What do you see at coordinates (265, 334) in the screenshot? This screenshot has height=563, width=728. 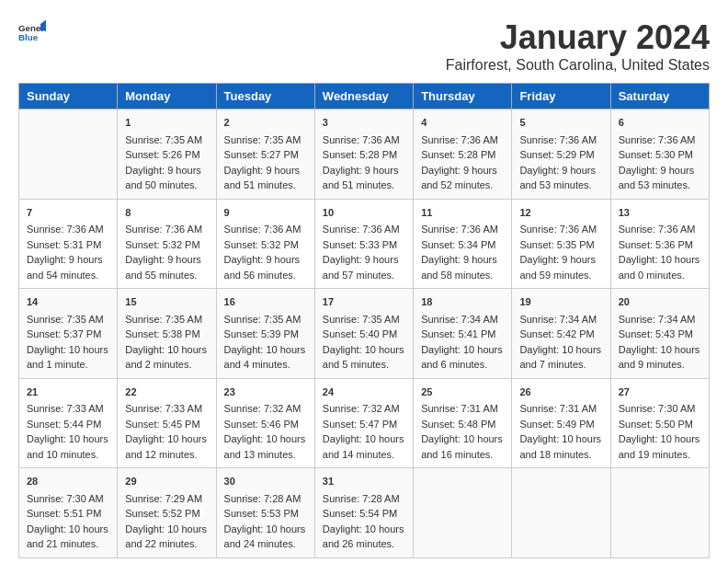 I see `calendar-cell: 16Sunrise: 7:35 AM Sunset: 5:39 PM Dayli…` at bounding box center [265, 334].